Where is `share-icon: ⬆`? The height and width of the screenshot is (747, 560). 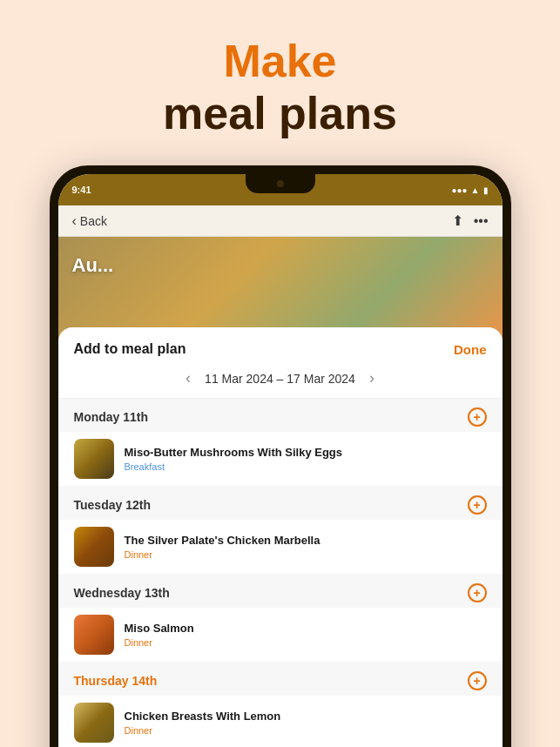
share-icon: ⬆ is located at coordinates (458, 221).